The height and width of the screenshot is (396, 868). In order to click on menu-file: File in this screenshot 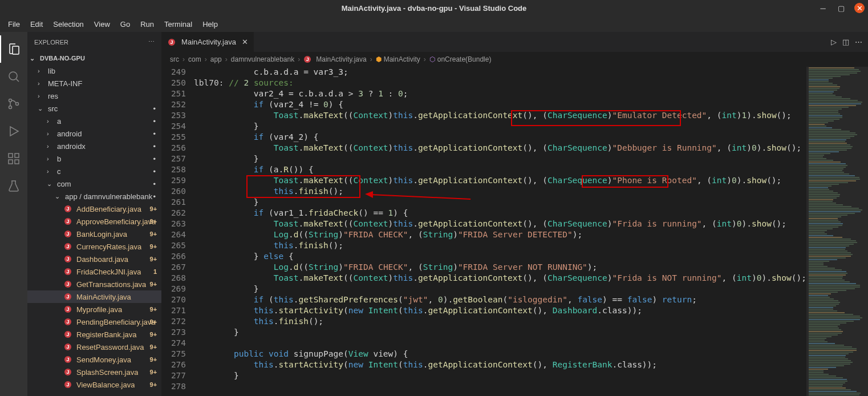, I will do `click(14, 24)`.